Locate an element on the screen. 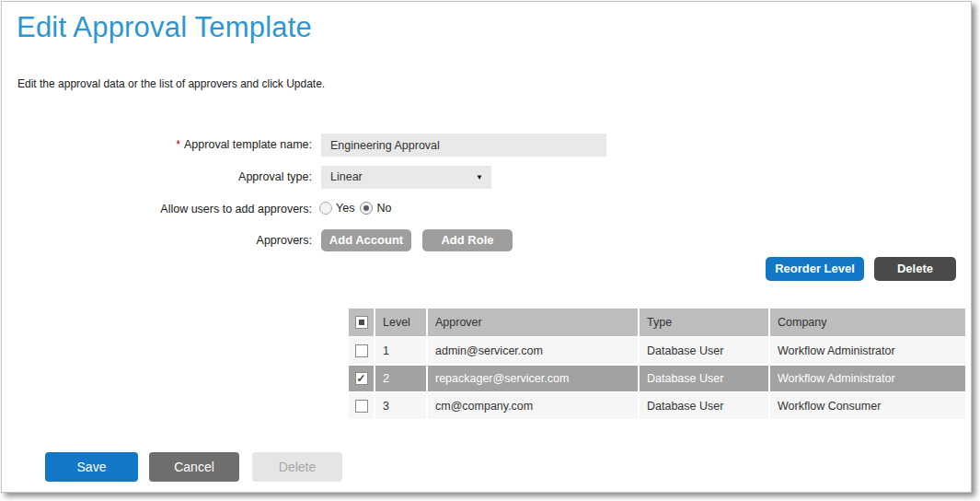 This screenshot has height=501, width=980. table-row: 1 admin@servicer.com Database User Workf… is located at coordinates (657, 351).